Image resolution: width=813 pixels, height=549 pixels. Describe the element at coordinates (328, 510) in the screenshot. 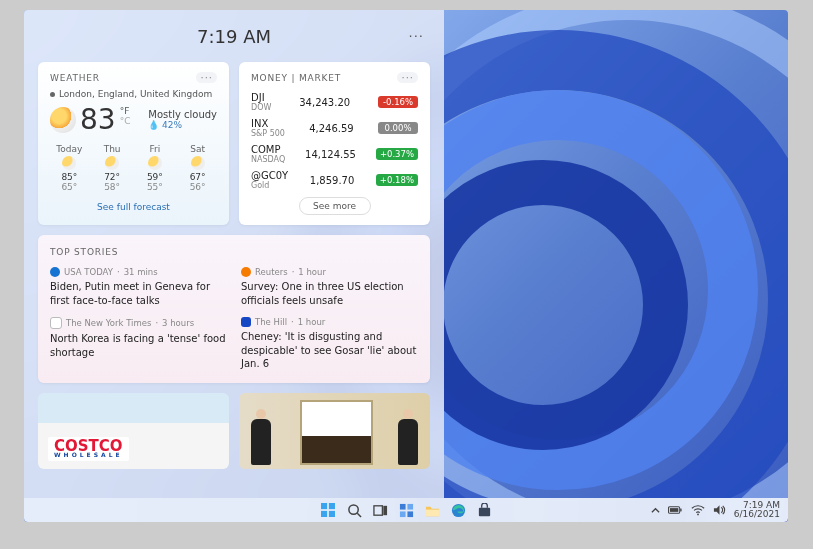

I see `start-button` at that location.